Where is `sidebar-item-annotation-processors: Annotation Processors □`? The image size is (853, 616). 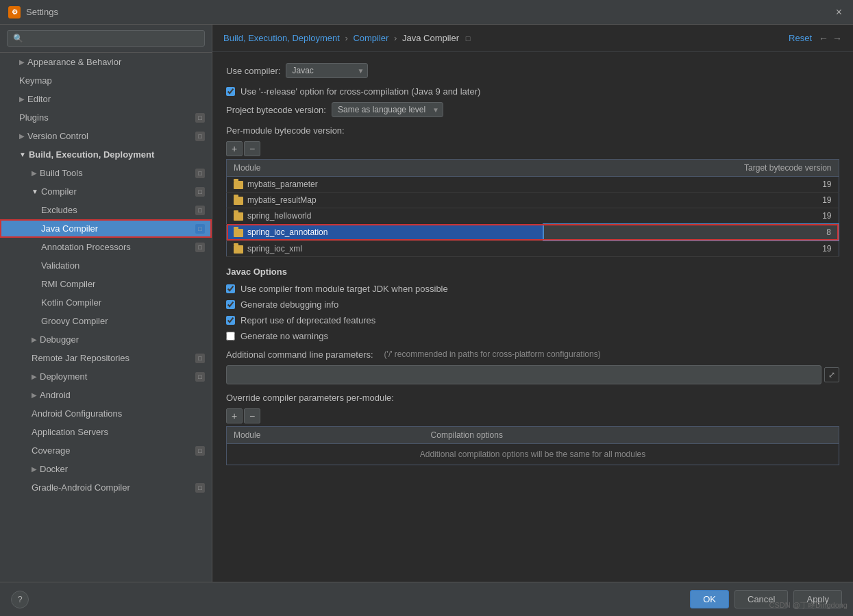
sidebar-item-annotation-processors: Annotation Processors □ is located at coordinates (106, 247).